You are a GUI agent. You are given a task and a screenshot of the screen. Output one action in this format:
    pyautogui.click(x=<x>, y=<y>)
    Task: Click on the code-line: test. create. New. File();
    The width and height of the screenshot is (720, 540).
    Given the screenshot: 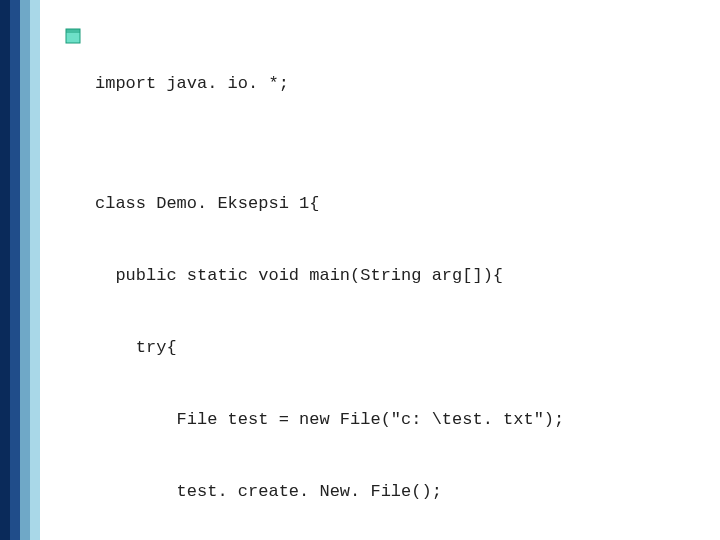 What is the action you would take?
    pyautogui.click(x=392, y=492)
    